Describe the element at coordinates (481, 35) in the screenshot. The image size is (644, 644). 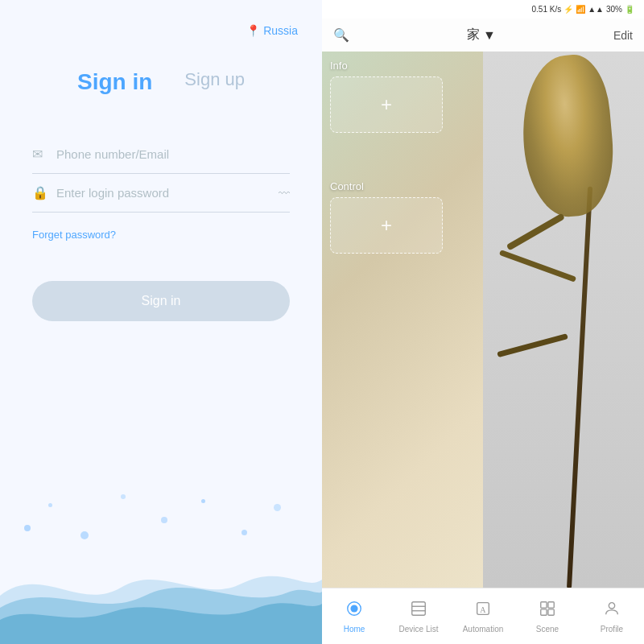
I see `home-title-area: 家 ▼` at that location.